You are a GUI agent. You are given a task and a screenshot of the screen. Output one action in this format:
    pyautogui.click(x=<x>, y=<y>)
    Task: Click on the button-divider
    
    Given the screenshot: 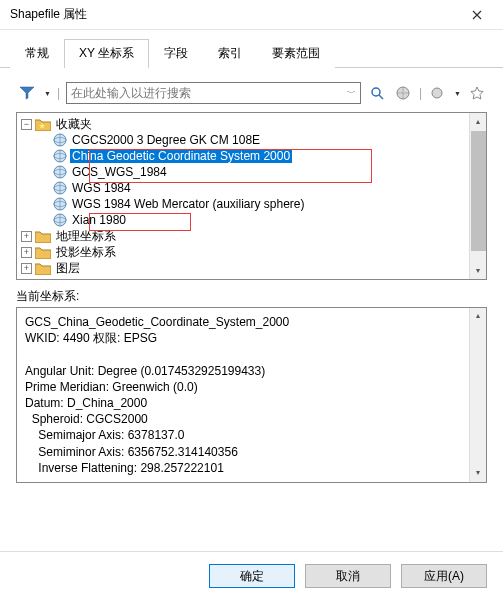 What is the action you would take?
    pyautogui.click(x=252, y=552)
    